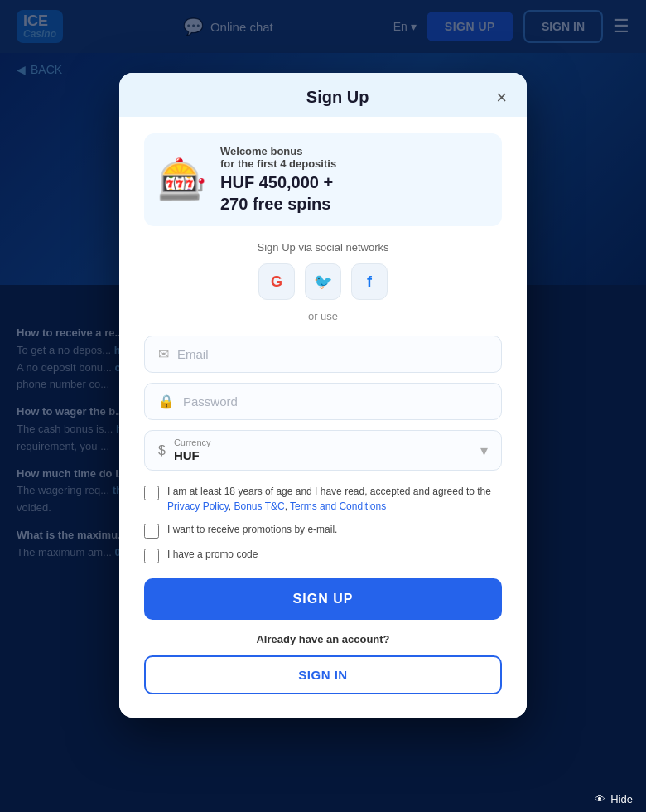  Describe the element at coordinates (323, 317) in the screenshot. I see `or-use-label: or use` at that location.